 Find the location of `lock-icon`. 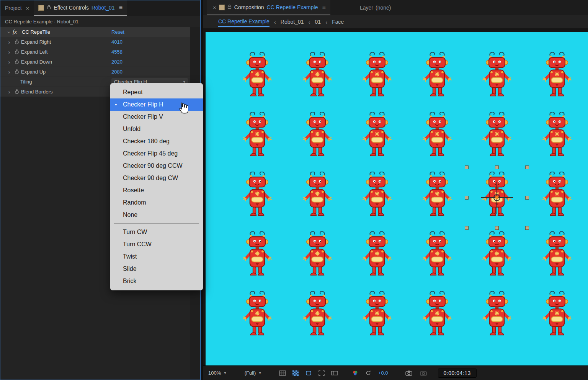

lock-icon is located at coordinates (49, 8).